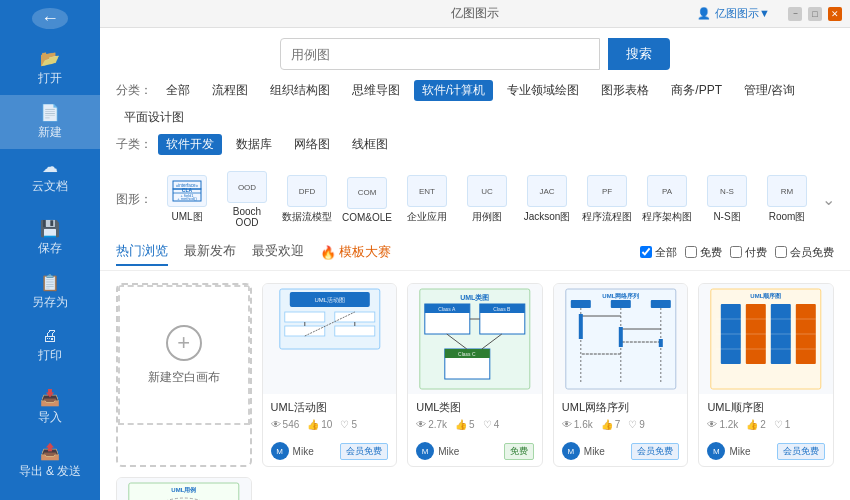 The image size is (850, 500). I want to click on check-member-free: 会员免费, so click(804, 252).